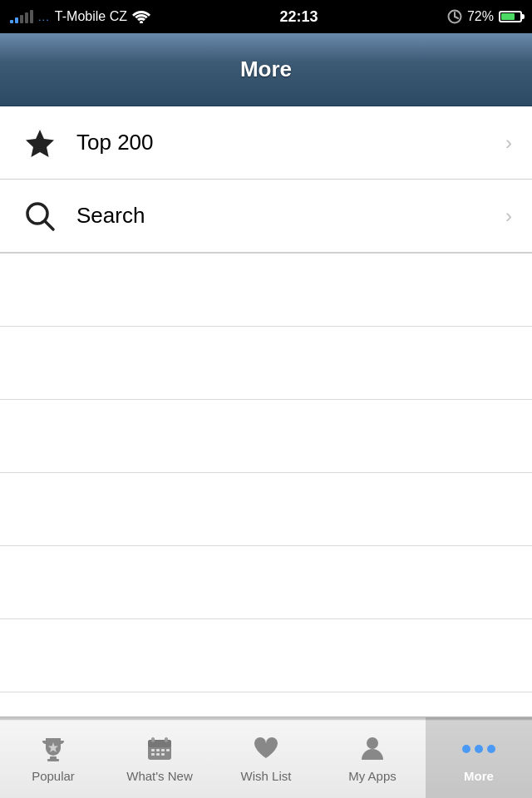 This screenshot has height=798, width=532. Describe the element at coordinates (455, 17) in the screenshot. I see `clock-icon` at that location.